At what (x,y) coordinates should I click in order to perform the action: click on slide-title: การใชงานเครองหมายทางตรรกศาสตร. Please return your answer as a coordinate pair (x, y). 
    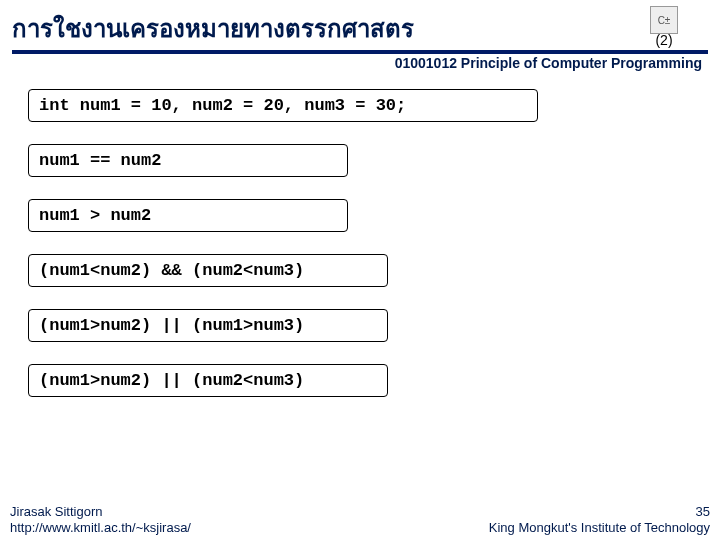
    Looking at the image, I should click on (213, 28).